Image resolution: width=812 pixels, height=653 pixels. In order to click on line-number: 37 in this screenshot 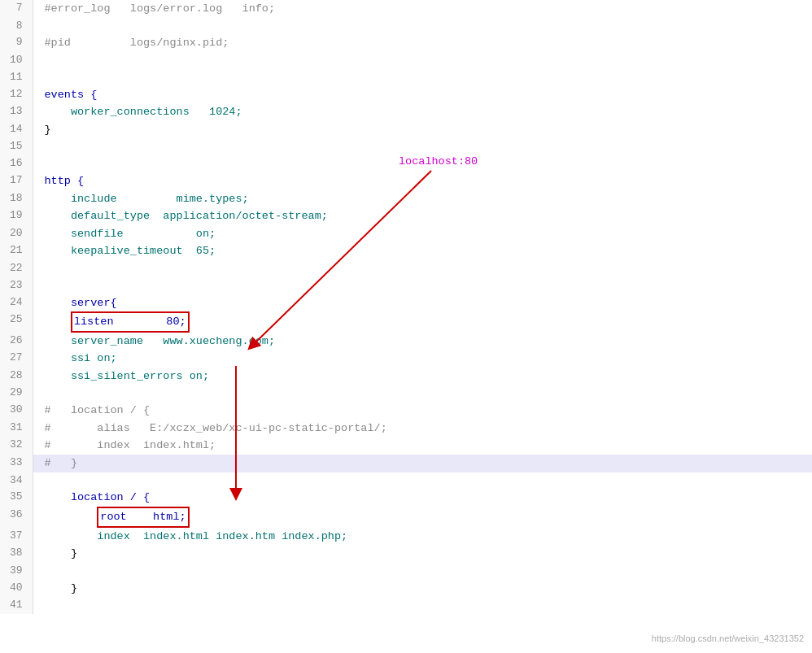, I will do `click(16, 537)`.